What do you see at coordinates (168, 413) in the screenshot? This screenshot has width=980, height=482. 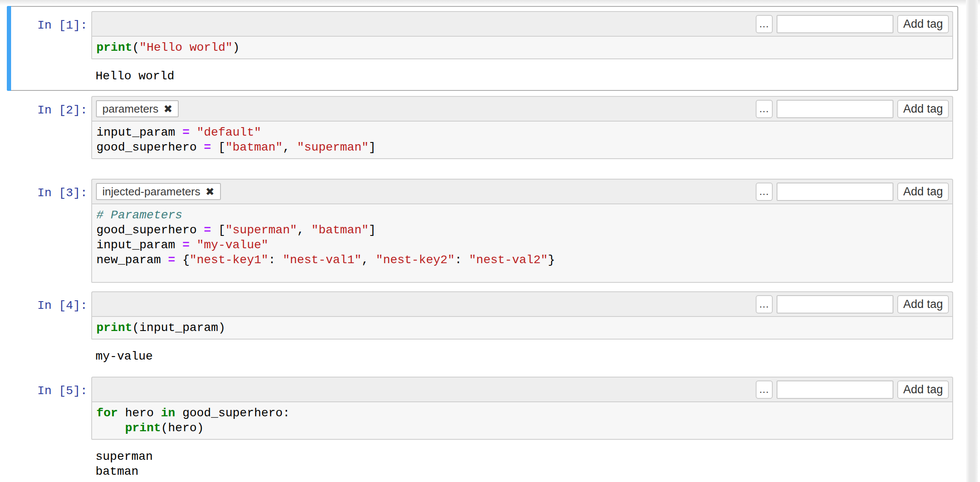 I see `code-token: in` at bounding box center [168, 413].